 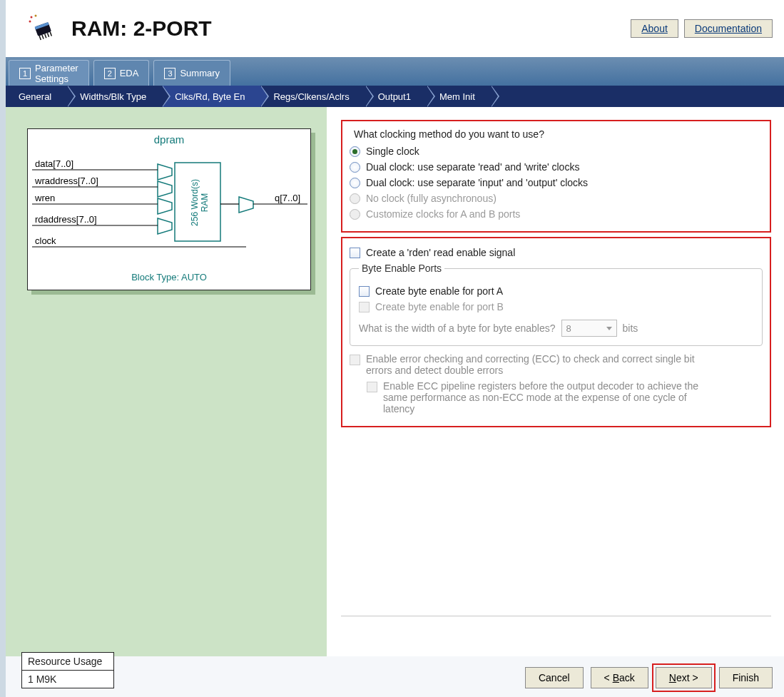 I want to click on dropdown-value: 8, so click(x=569, y=328).